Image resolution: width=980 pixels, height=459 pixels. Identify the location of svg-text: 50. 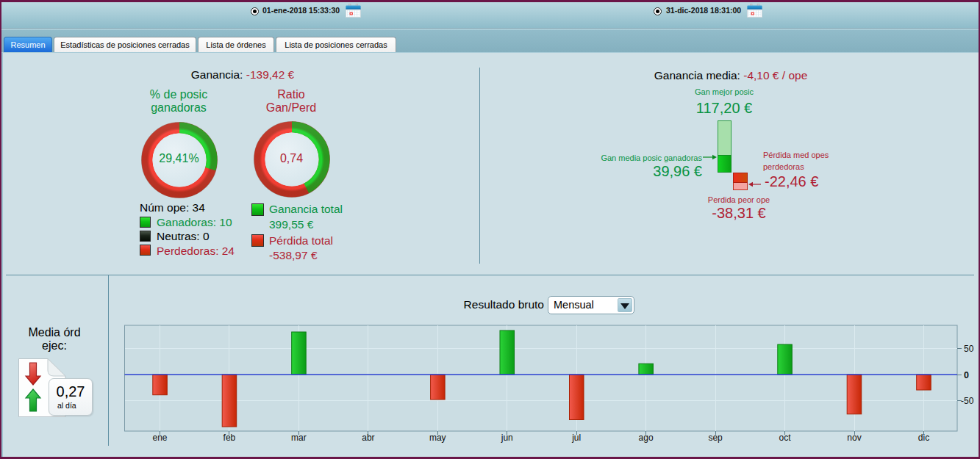
(969, 349).